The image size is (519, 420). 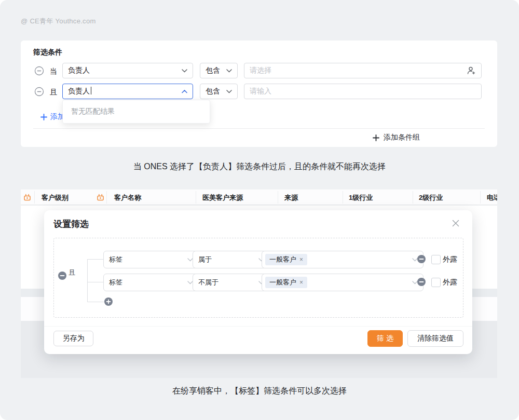 What do you see at coordinates (363, 91) in the screenshot?
I see `value-text-input: 请输入` at bounding box center [363, 91].